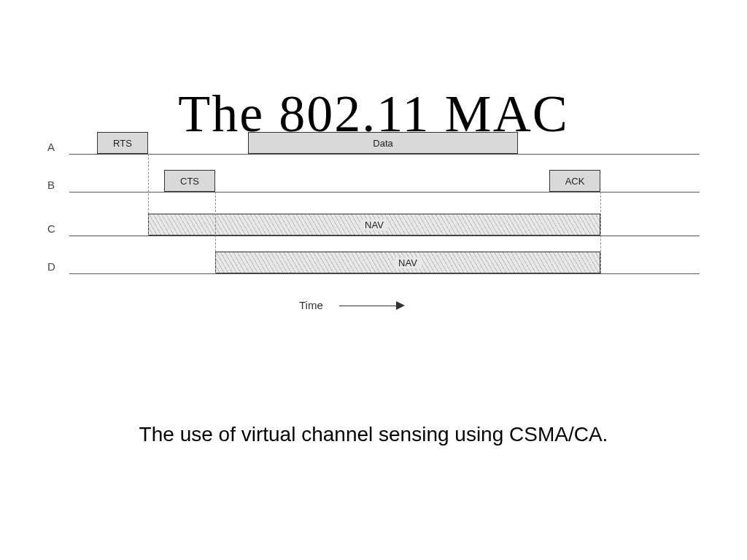 The image size is (747, 560). Describe the element at coordinates (384, 236) in the screenshot. I see `timeline-c` at that location.